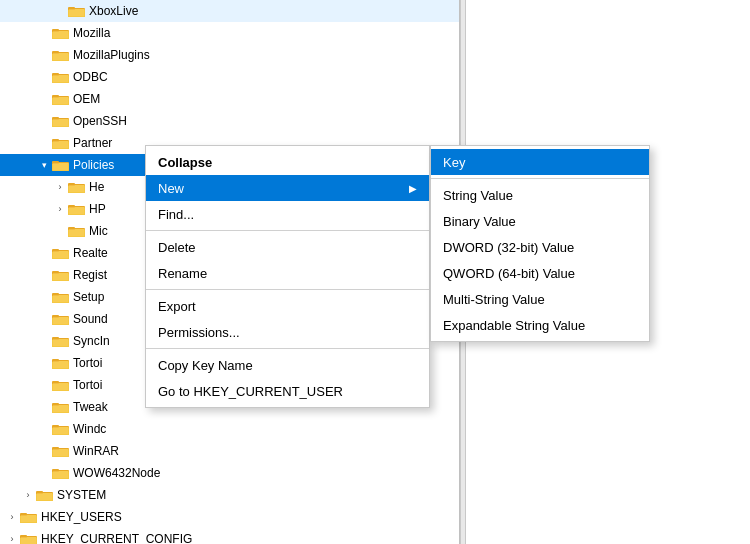  I want to click on item-label: Mic, so click(98, 231).